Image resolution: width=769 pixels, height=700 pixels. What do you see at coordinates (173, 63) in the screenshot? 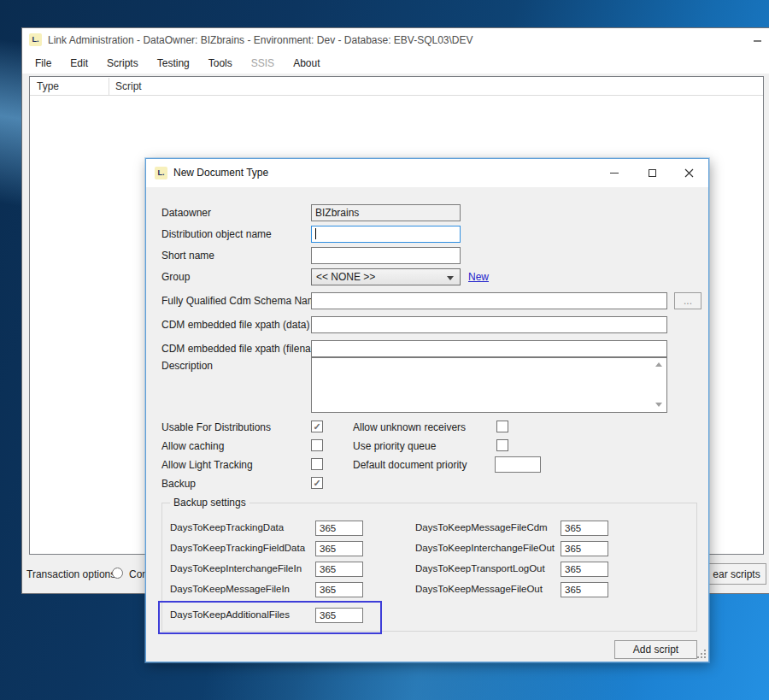
I see `menu-testing: Testing` at bounding box center [173, 63].